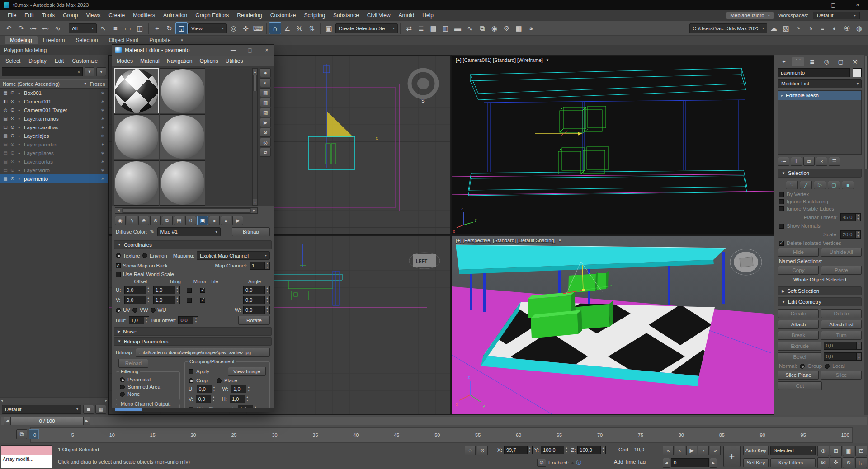 The width and height of the screenshot is (868, 469). I want to click on vertex-subobject-icon: ∵, so click(792, 185).